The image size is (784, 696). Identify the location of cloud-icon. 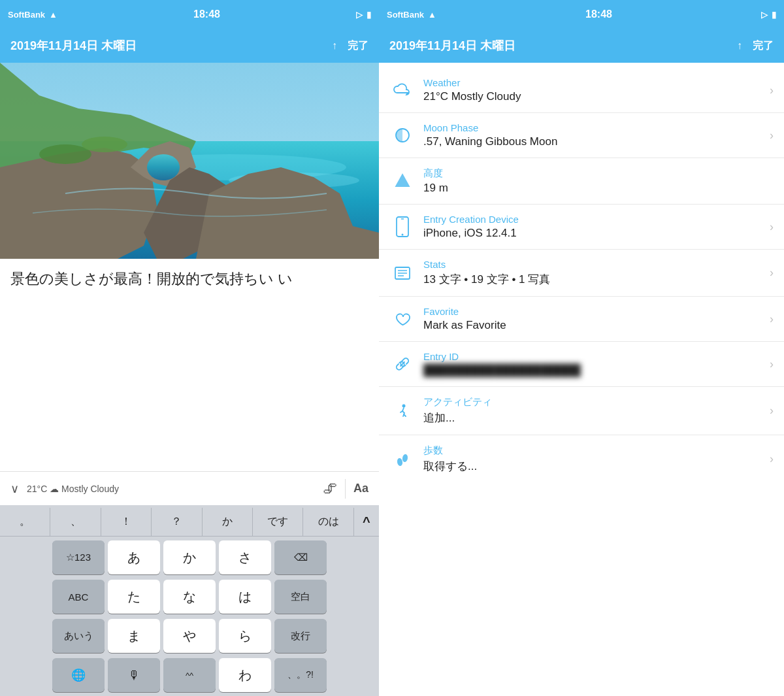
(402, 90).